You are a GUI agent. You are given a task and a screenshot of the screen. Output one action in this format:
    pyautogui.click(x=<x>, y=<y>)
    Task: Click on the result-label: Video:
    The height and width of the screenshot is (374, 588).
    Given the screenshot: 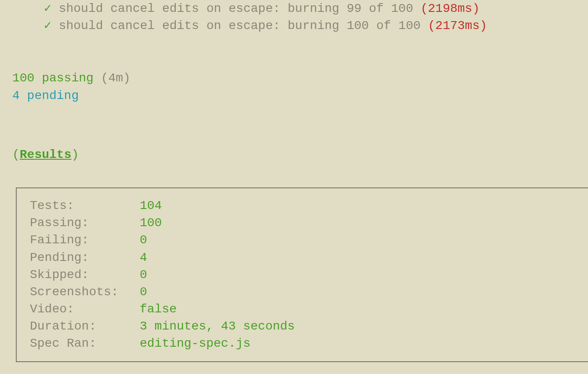 What is the action you would take?
    pyautogui.click(x=85, y=309)
    